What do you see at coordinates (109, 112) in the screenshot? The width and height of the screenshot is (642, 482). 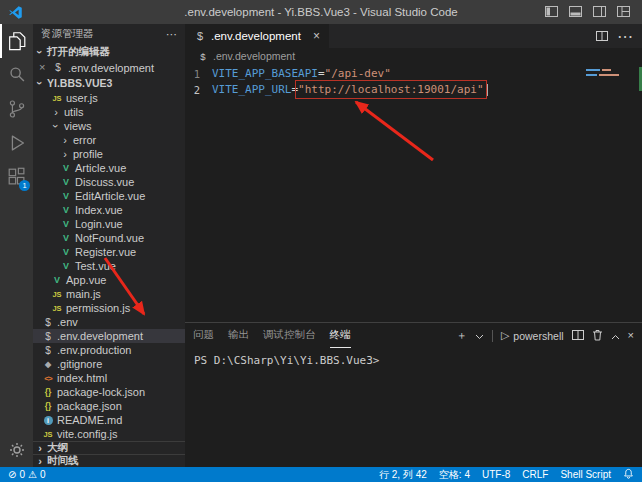 I see `tree-item-utils: ›utils` at bounding box center [109, 112].